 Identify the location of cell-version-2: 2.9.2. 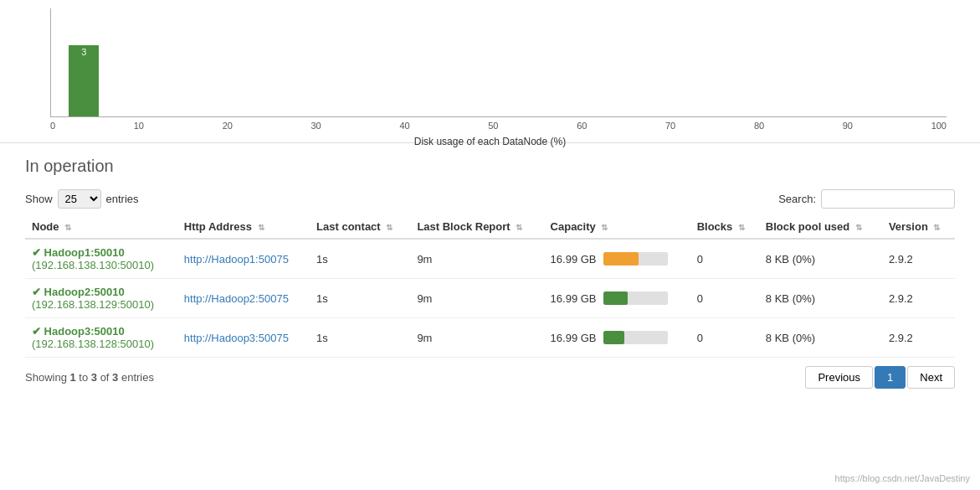
(919, 338).